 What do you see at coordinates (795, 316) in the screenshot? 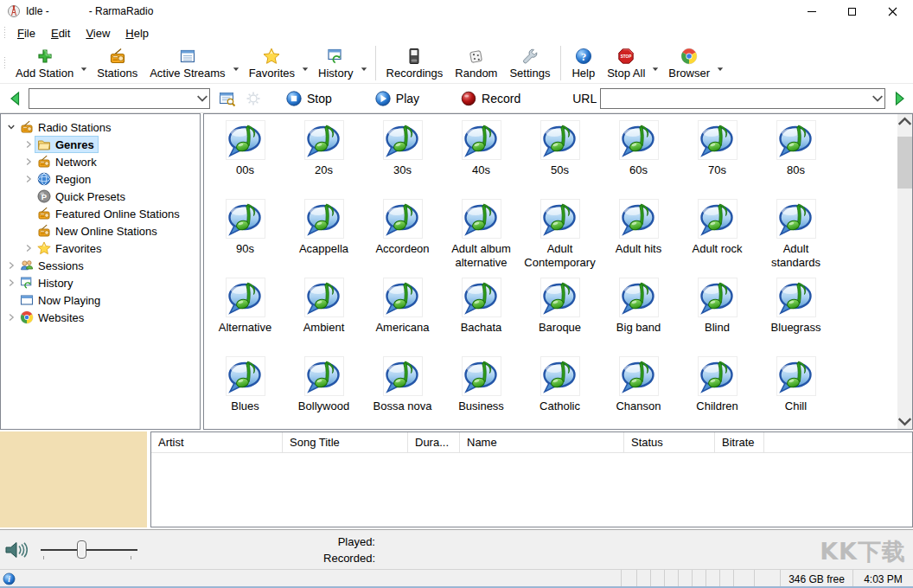
I see `genre-item-bluegrass: Bluegrass` at bounding box center [795, 316].